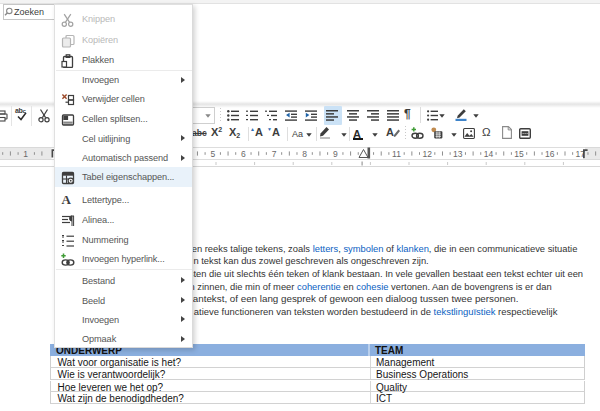  What do you see at coordinates (519, 154) in the screenshot?
I see `svg-text: 15` at bounding box center [519, 154].